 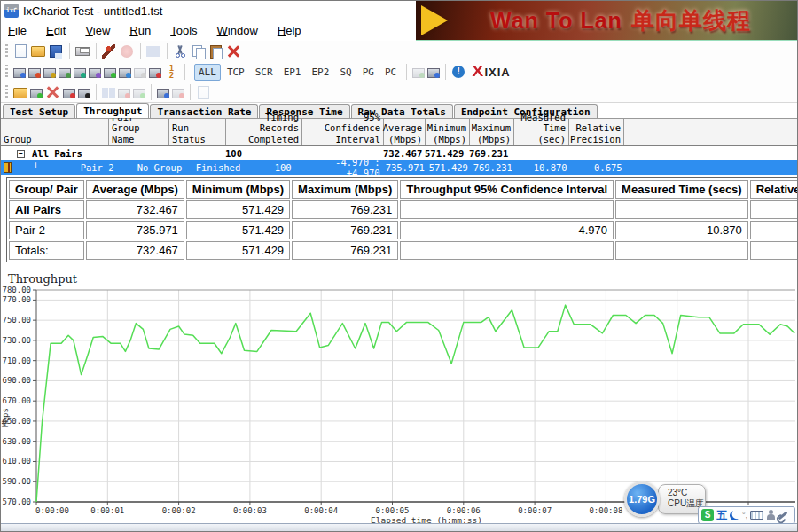 I want to click on edit-script-icon, so click(x=125, y=73).